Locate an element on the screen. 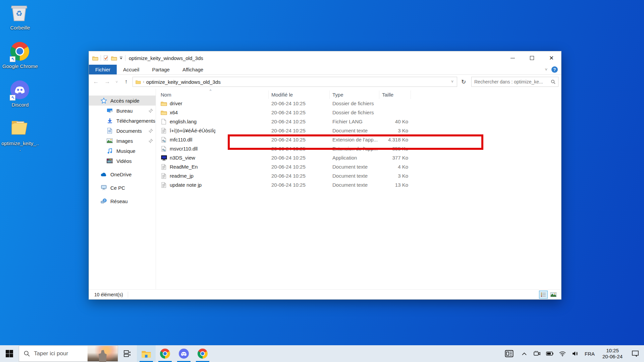  column-headers: ^ NomModifié leTypeTaille is located at coordinates (359, 94).